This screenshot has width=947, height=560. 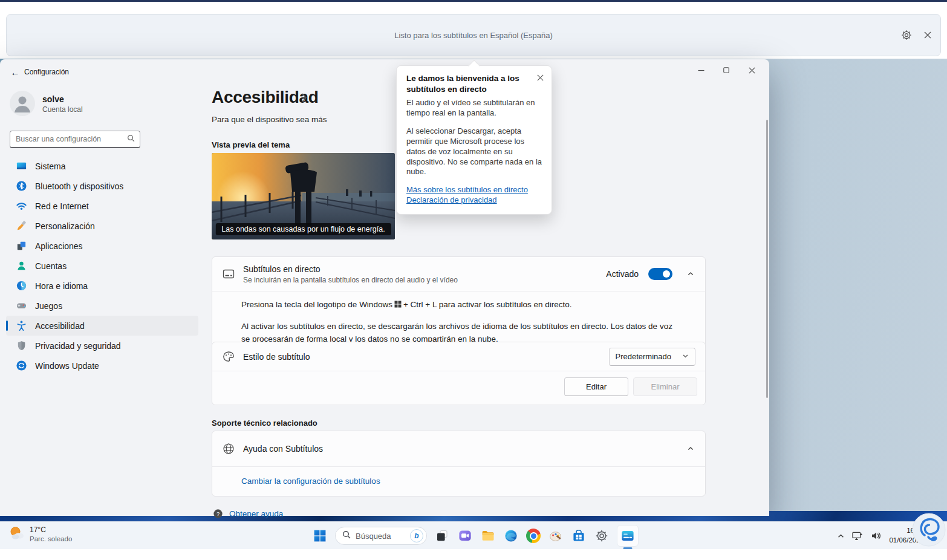 I want to click on sidebar-item-personalizacion: Personalización, so click(x=102, y=226).